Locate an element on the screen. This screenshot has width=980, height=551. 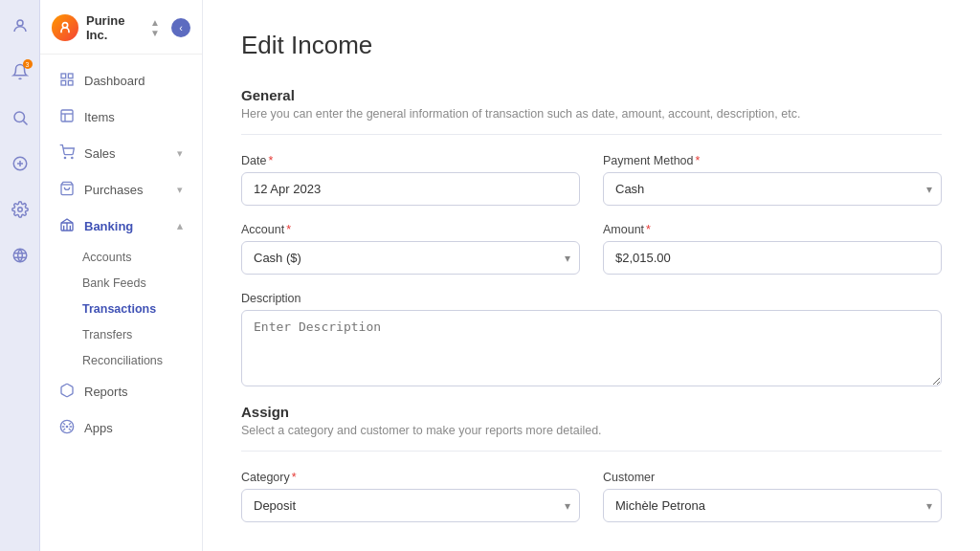
sidebar-item-reconciliations: Reconciliations is located at coordinates (136, 361).